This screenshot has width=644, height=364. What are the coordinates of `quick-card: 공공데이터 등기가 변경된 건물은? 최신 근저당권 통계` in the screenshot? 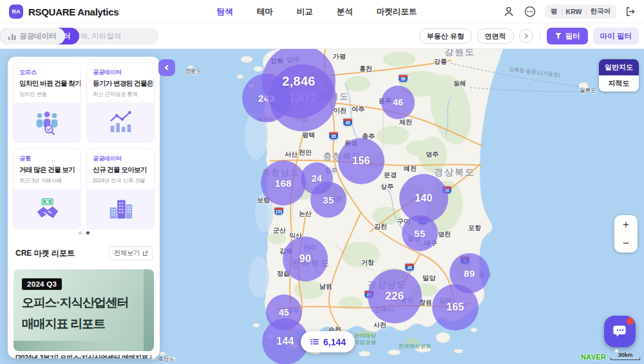 It's located at (120, 102).